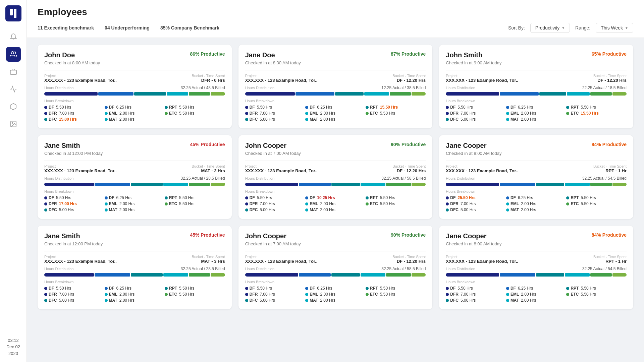  What do you see at coordinates (614, 28) in the screenshot?
I see `range-dropdown: This Week ▼` at bounding box center [614, 28].